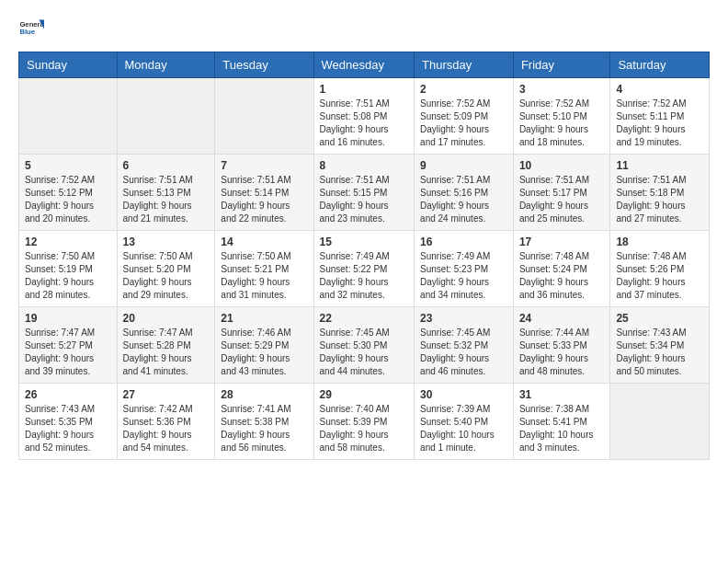 The width and height of the screenshot is (728, 563). Describe the element at coordinates (563, 89) in the screenshot. I see `day-number: 3` at that location.